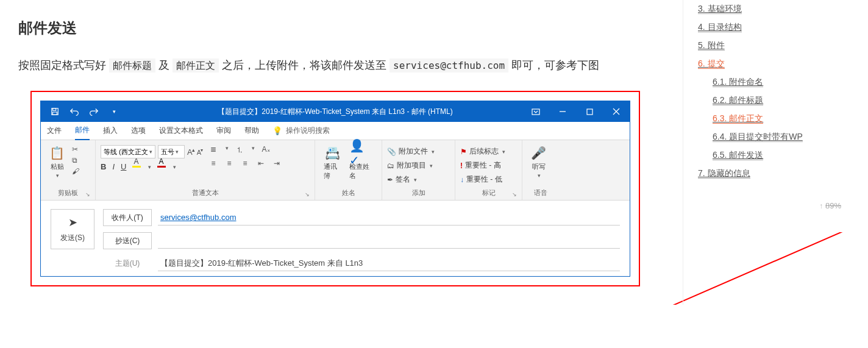 Image resolution: width=868 pixels, height=348 pixels. Describe the element at coordinates (335, 112) in the screenshot. I see `titlebar: ▾ 【题目提交】2019-红帽杯-Web-Ticket_System 来自 L1…` at that location.